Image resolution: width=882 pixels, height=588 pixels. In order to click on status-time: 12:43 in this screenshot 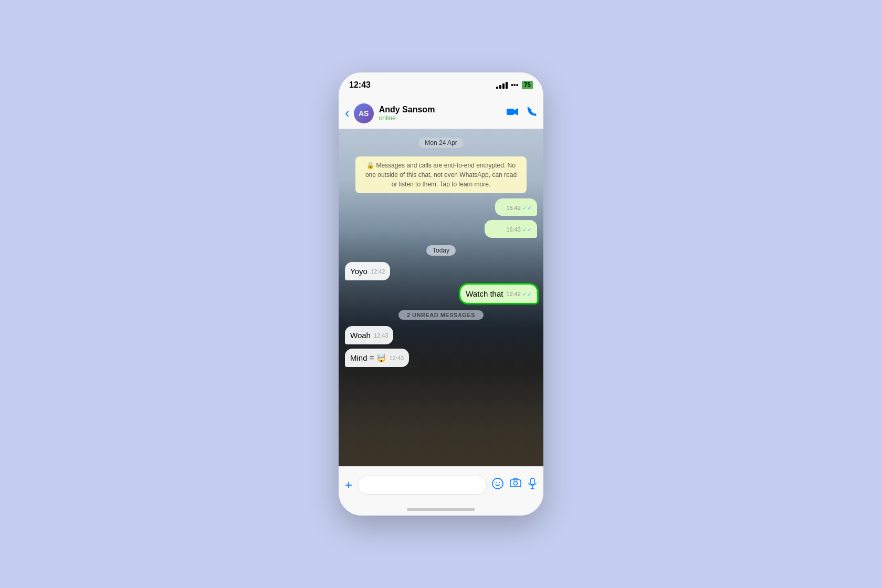, I will do `click(360, 85)`.